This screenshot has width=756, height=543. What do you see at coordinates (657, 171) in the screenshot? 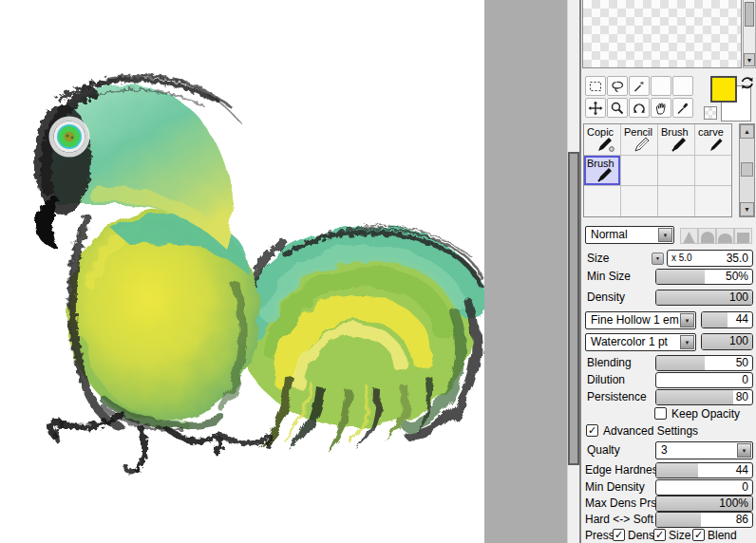
I see `brush-palette: Copic Pencil Brush carve Brush` at bounding box center [657, 171].